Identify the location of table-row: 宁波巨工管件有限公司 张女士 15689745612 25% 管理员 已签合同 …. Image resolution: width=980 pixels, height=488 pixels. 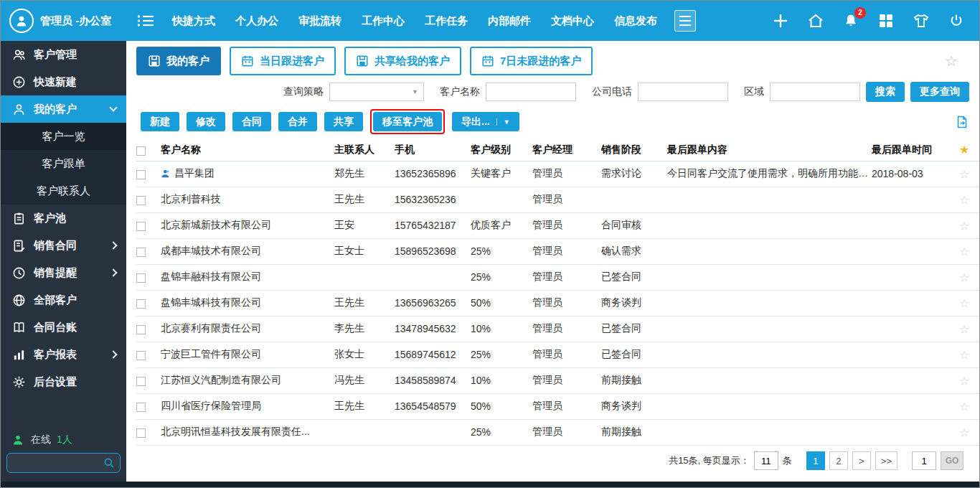
(558, 355).